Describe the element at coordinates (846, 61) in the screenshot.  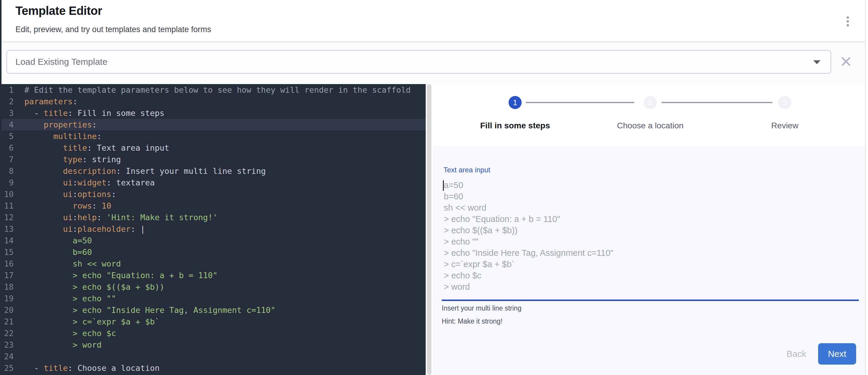
I see `close-icon` at that location.